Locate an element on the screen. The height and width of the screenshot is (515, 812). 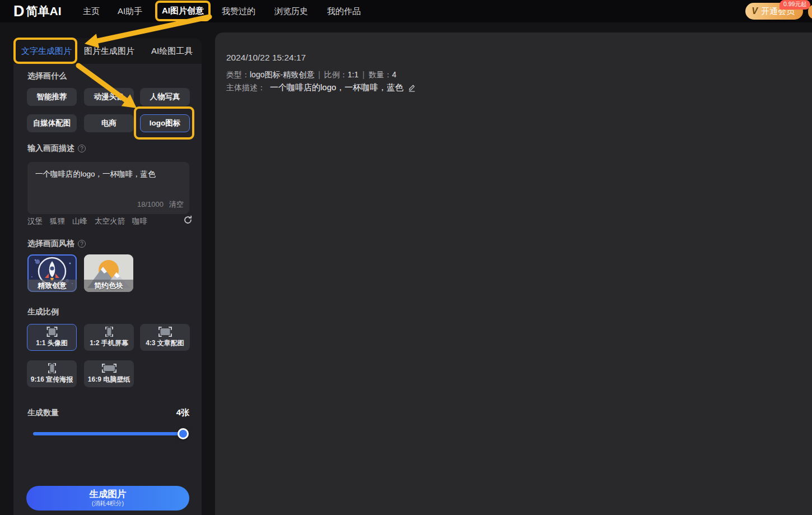
aspect-1-2-icon is located at coordinates (109, 332).